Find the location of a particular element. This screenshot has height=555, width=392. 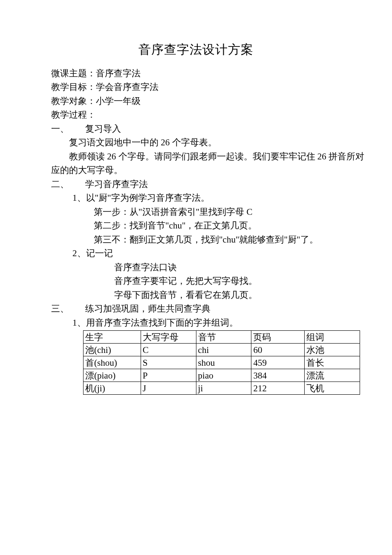

practice-table: 生字 大写字母 音节 页码 组词 池(chi) C chi 60 水池 首(sh… is located at coordinates (222, 362).